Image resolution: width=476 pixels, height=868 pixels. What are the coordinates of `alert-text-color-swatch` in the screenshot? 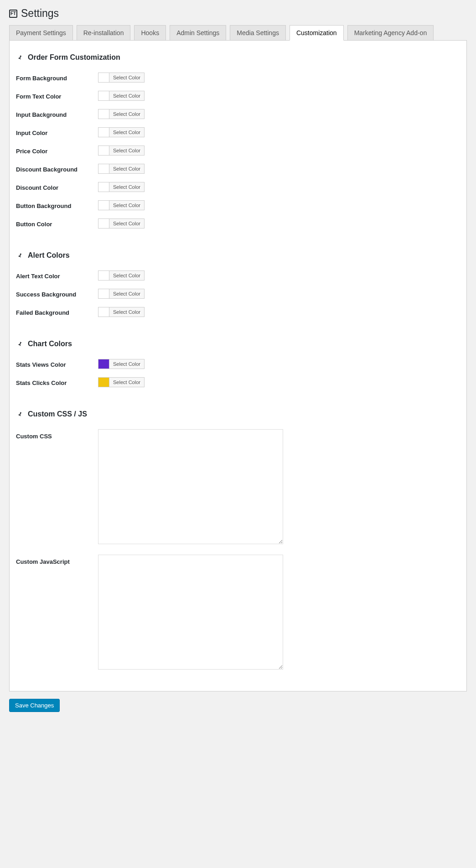 It's located at (103, 275).